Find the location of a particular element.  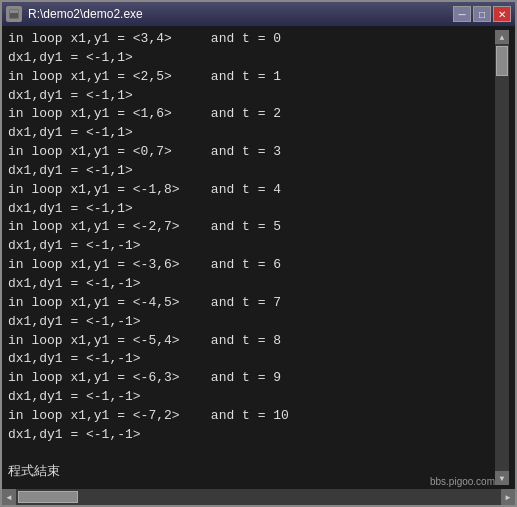

minimize-button: ─ is located at coordinates (462, 14).